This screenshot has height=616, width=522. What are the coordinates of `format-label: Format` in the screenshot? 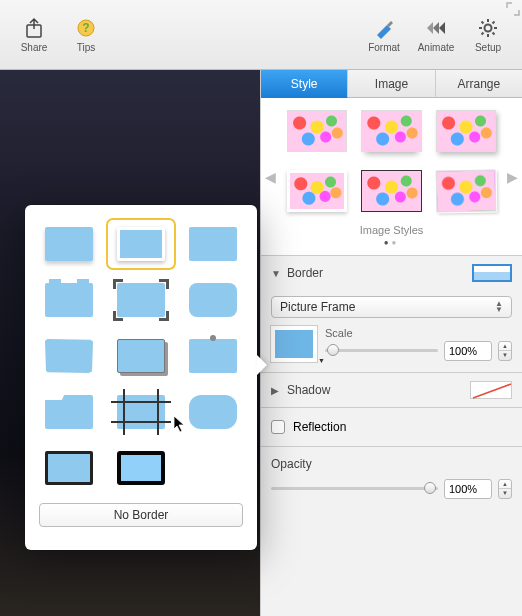 It's located at (384, 48).